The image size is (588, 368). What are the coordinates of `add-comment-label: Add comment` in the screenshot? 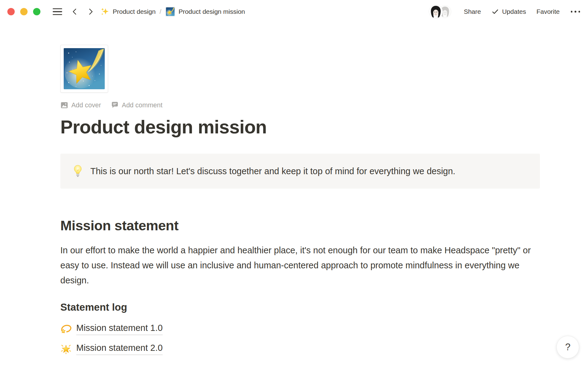 It's located at (142, 105).